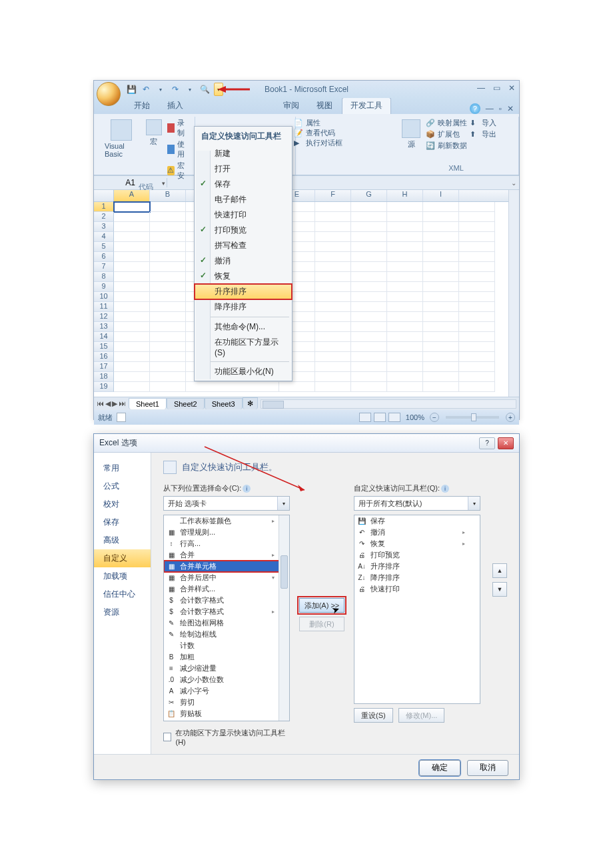 This screenshot has width=613, height=868. I want to click on menu-sort-desc: 降序排序, so click(243, 307).